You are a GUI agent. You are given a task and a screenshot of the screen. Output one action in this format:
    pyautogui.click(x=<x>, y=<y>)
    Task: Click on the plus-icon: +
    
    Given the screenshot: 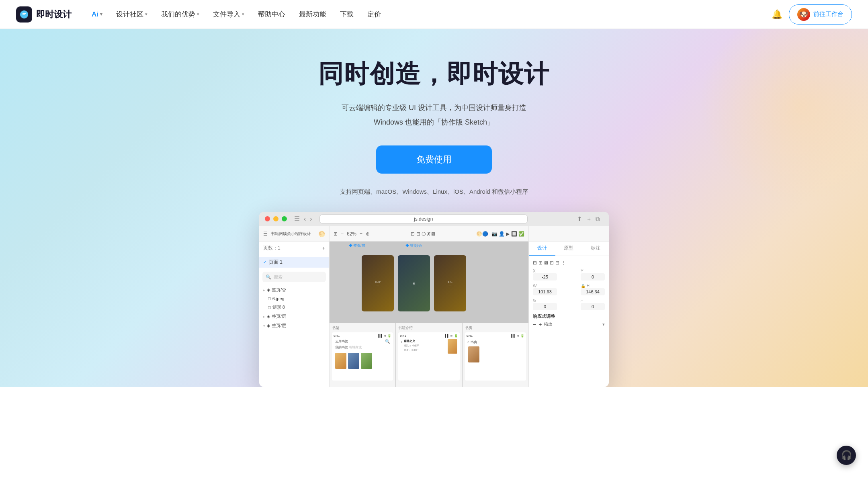 What is the action you would take?
    pyautogui.click(x=540, y=324)
    